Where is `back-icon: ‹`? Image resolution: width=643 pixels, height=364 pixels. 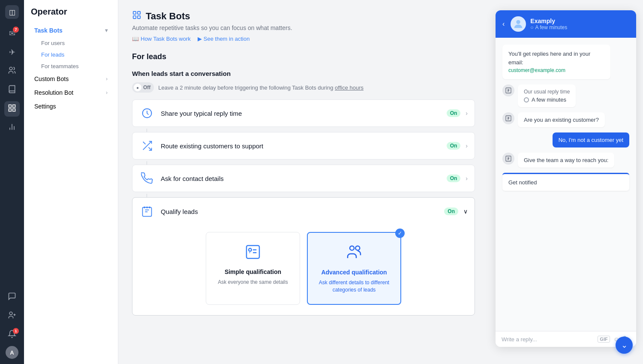
back-icon: ‹ is located at coordinates (503, 24).